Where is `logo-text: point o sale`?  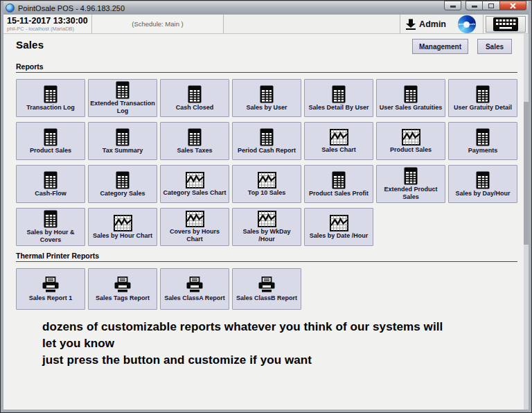
logo-text: point o sale is located at coordinates (467, 24).